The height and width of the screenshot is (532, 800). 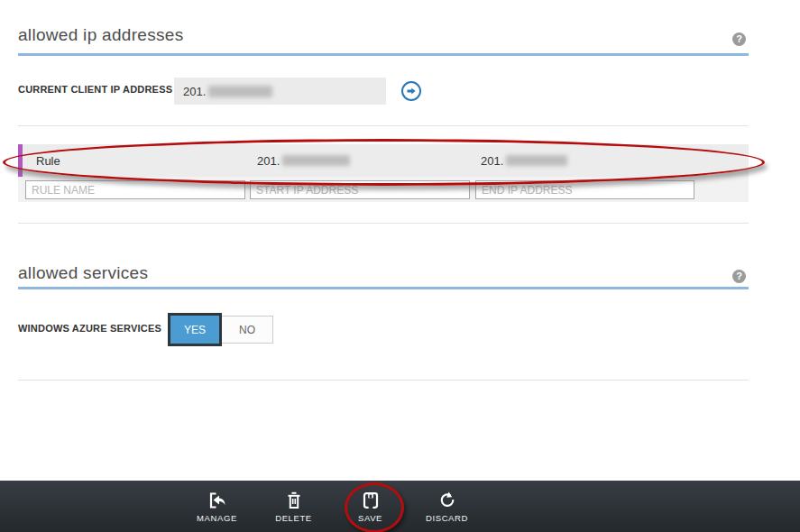 I want to click on ip-section-title: allowed ip addresses, so click(x=101, y=35).